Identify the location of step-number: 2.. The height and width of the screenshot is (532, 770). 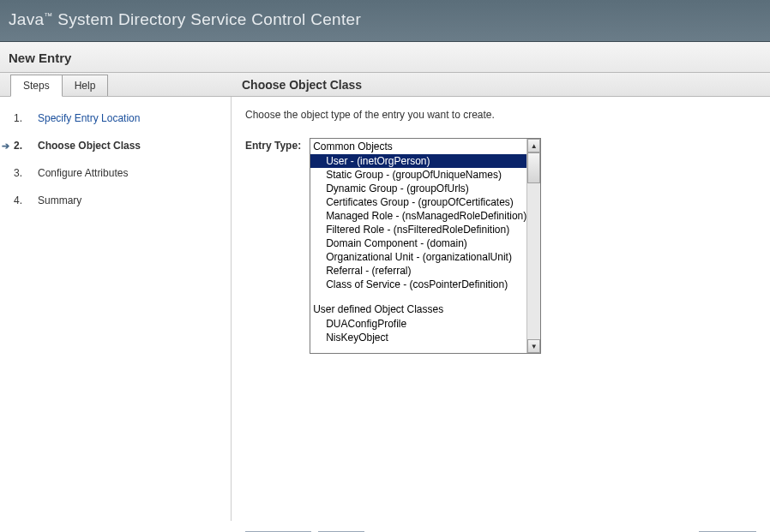
(26, 146).